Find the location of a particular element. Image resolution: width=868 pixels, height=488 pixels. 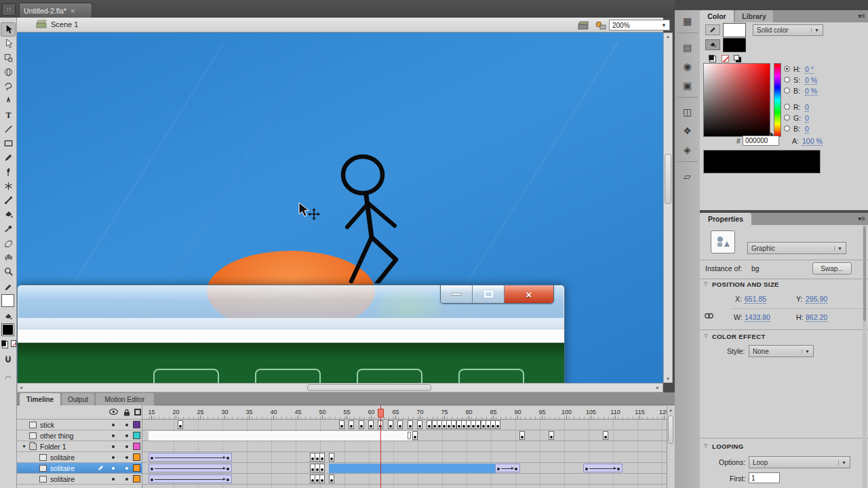

timeline-tab-timeline: Timeline is located at coordinates (40, 399).